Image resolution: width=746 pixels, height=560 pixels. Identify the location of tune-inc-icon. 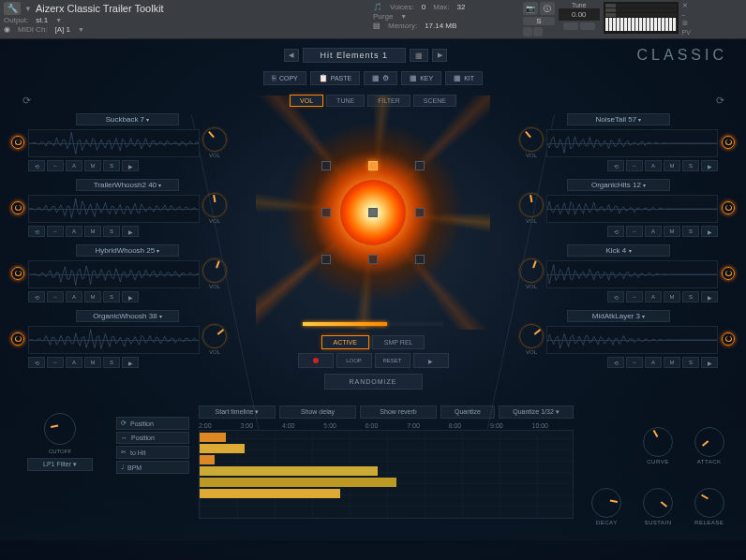
(571, 26).